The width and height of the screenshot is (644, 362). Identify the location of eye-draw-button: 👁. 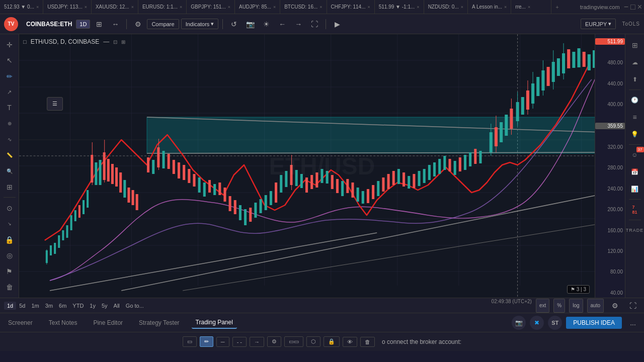
(350, 342).